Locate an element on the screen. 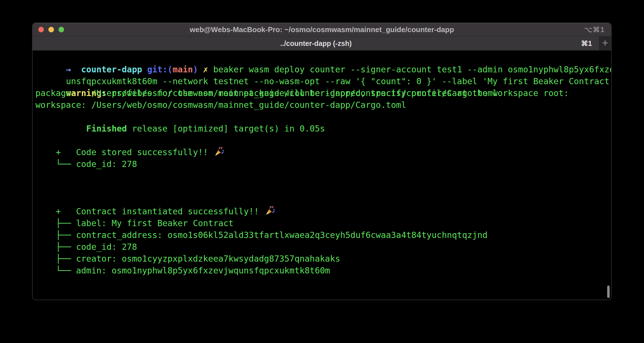  tab-bar: ../counter-dapp (-zsh) ⌘1 + is located at coordinates (322, 43).